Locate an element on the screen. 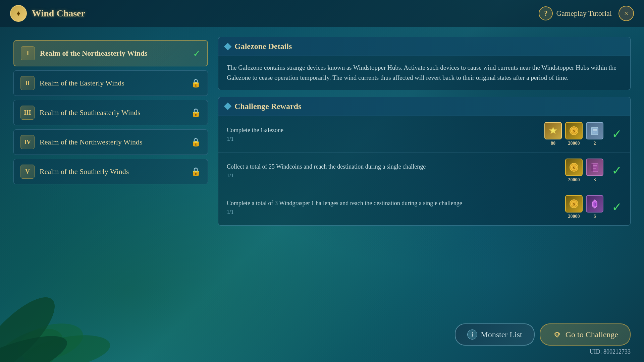 This screenshot has height=362, width=644. realm-check-icon-1: ✓ is located at coordinates (197, 54).